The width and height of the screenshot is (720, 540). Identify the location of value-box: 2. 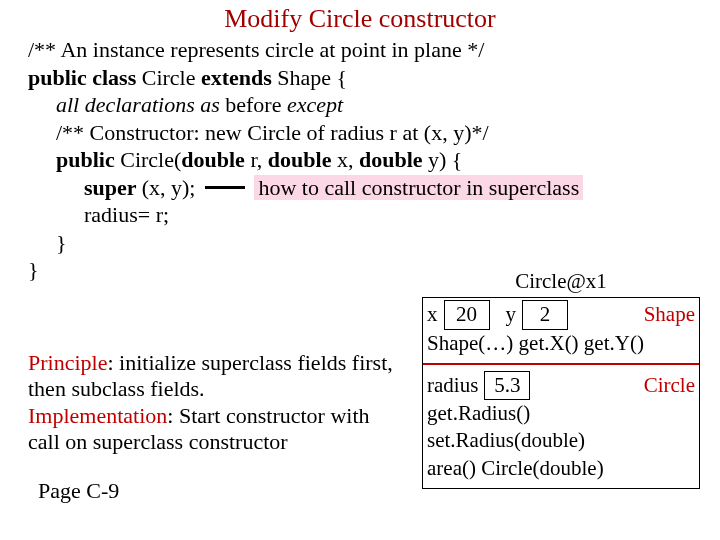
(545, 314).